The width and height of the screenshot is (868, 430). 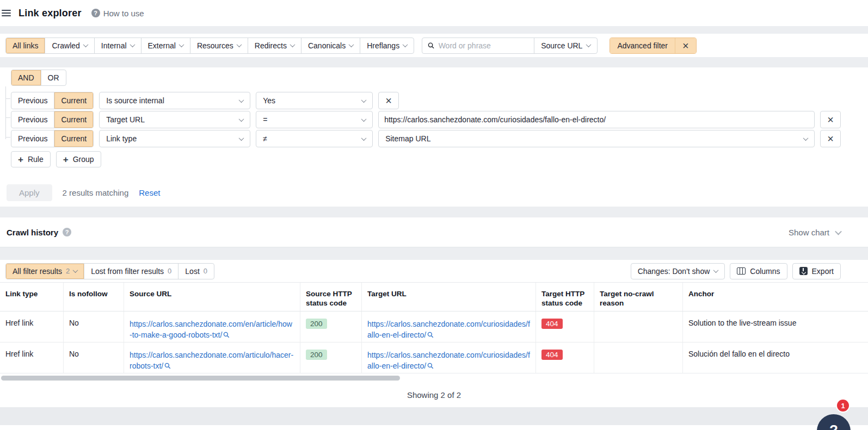 What do you see at coordinates (52, 120) in the screenshot?
I see `rule-scope-toggle: Previous Current` at bounding box center [52, 120].